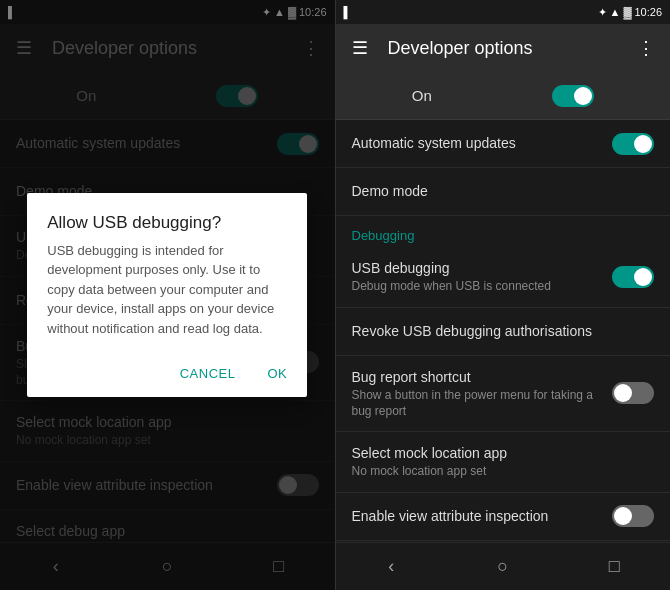 The width and height of the screenshot is (670, 590). What do you see at coordinates (360, 48) in the screenshot?
I see `hamburger-icon-right: ☰` at bounding box center [360, 48].